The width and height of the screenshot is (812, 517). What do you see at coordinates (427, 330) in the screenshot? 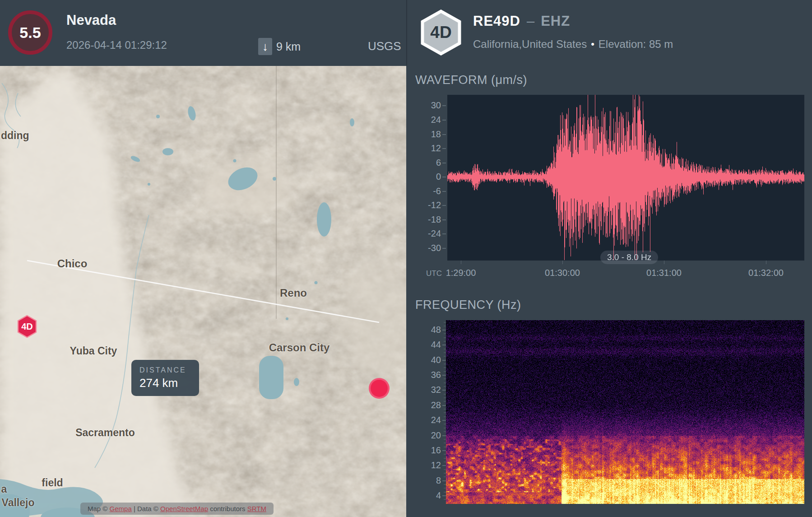
I see `spectrogram-ytick-label: 48` at bounding box center [427, 330].